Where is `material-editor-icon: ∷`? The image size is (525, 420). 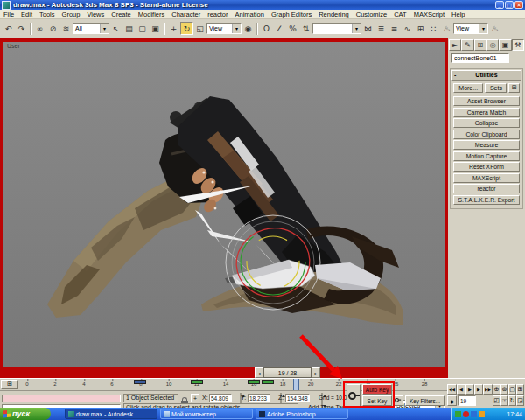
material-editor-icon: ∷ is located at coordinates (434, 28).